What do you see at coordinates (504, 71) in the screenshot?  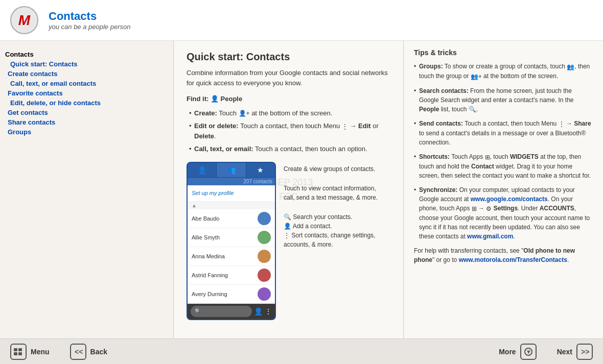 I see `tip-groups-text: To show or create a group of contacts, t…` at bounding box center [504, 71].